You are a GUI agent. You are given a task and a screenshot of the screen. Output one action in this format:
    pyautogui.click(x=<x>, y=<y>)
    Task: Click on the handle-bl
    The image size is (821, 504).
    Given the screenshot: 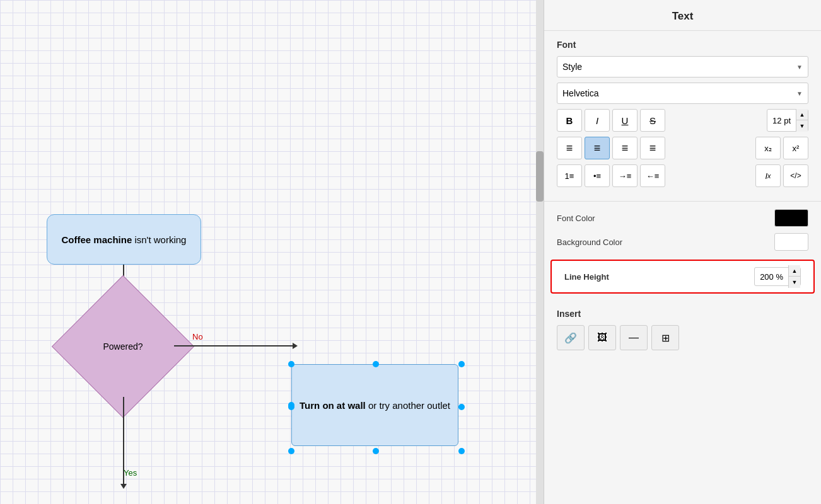 What is the action you would take?
    pyautogui.click(x=291, y=451)
    